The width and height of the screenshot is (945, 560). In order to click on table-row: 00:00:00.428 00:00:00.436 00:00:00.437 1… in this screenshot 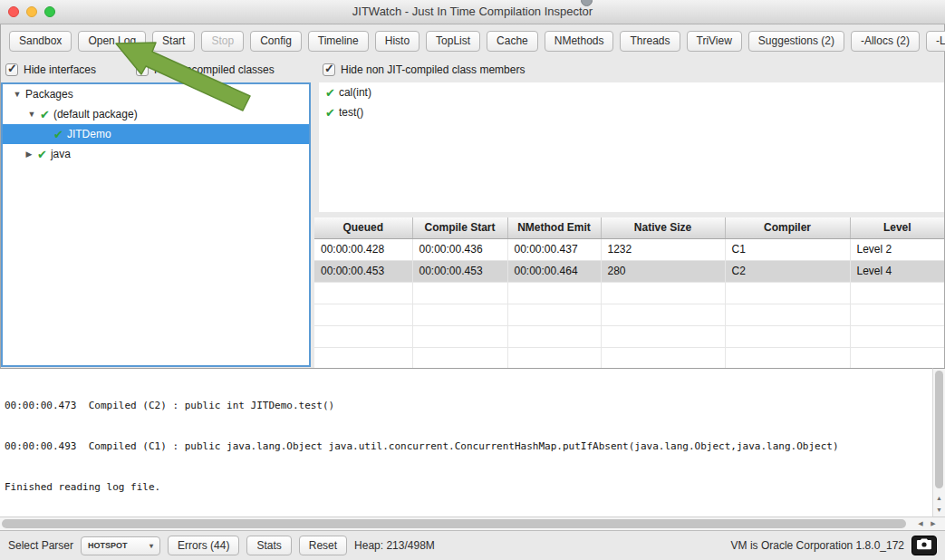, I will do `click(629, 249)`.